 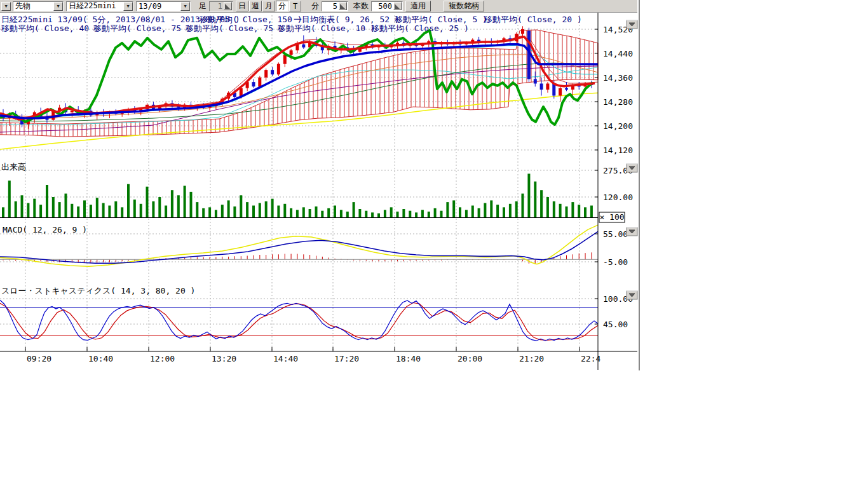 What do you see at coordinates (95, 6) in the screenshot?
I see `symbol-select-value: 日経225mini` at bounding box center [95, 6].